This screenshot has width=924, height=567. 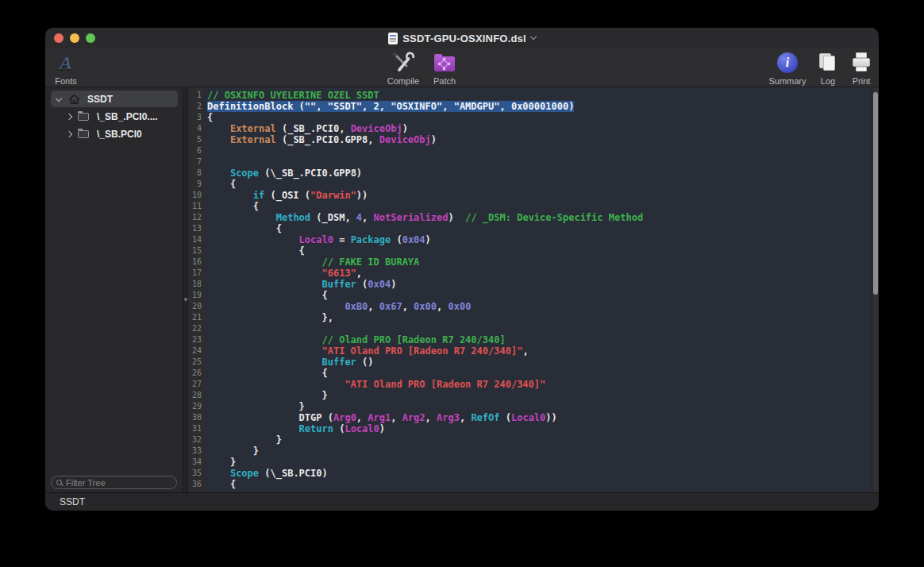 What do you see at coordinates (59, 483) in the screenshot?
I see `search-icon` at bounding box center [59, 483].